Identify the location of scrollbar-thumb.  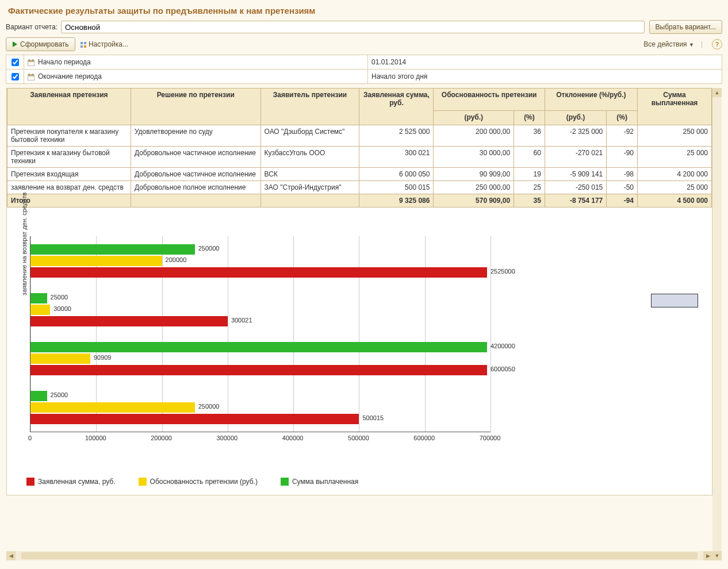
(359, 556).